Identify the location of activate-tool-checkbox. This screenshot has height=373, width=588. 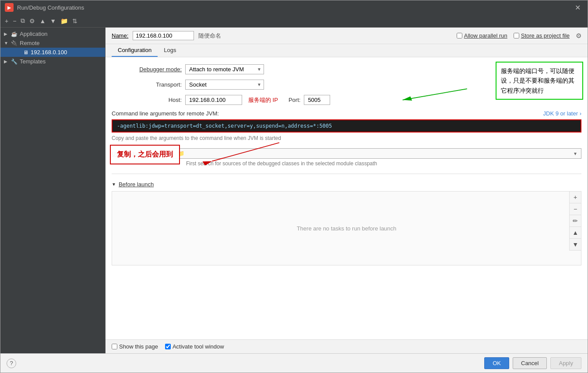
(168, 346).